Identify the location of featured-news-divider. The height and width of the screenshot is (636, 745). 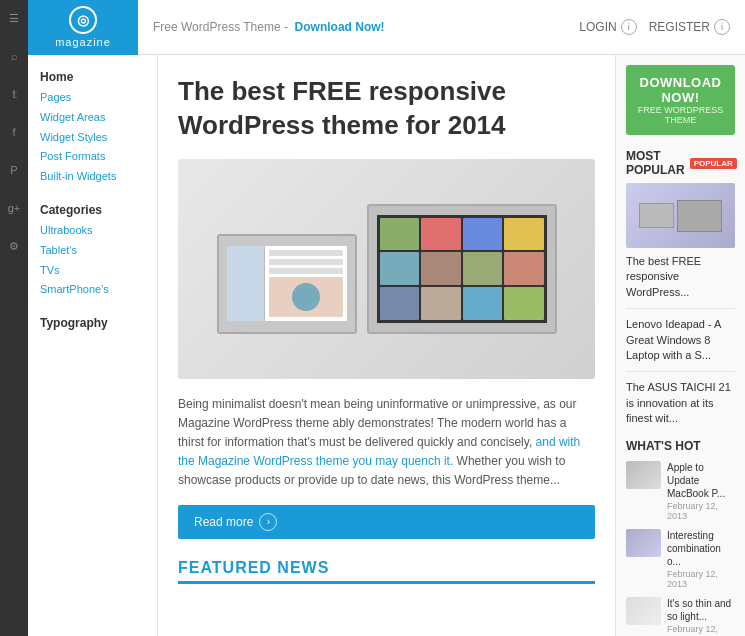
(386, 582).